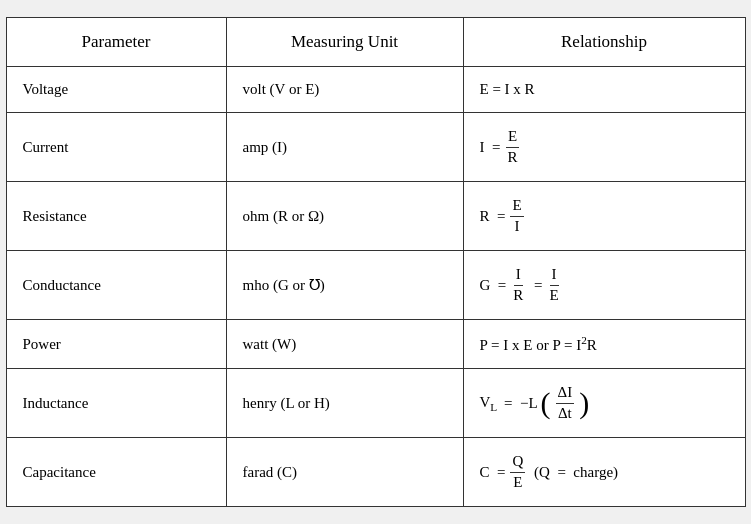 This screenshot has height=524, width=751. Describe the element at coordinates (493, 472) in the screenshot. I see `rel-capacitance-prefix: C =` at that location.